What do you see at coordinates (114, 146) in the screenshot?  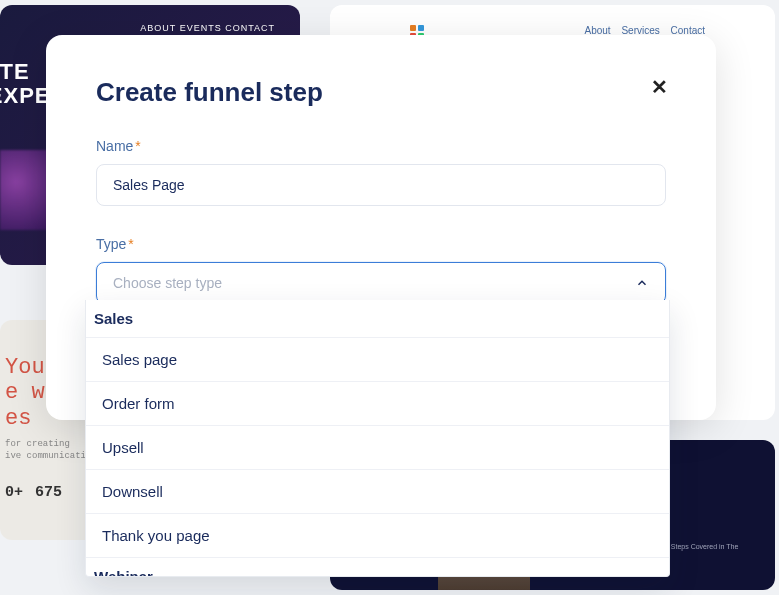 I see `name-label-text: Name` at bounding box center [114, 146].